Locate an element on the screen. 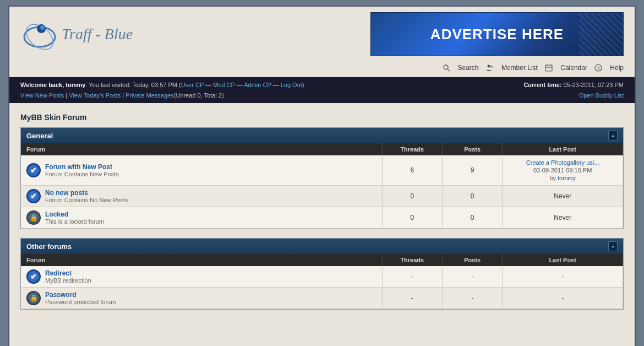 The image size is (644, 346). col-threads-general: Threads is located at coordinates (412, 149).